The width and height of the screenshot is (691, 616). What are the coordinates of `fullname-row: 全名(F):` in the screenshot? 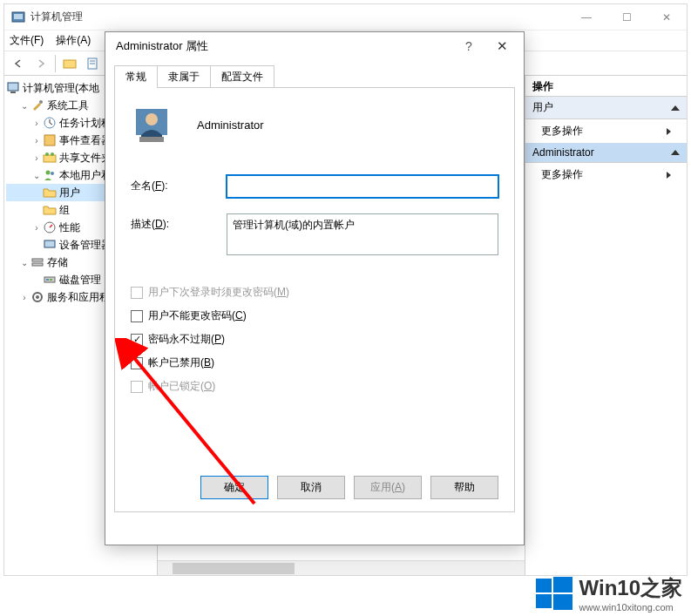 It's located at (315, 186).